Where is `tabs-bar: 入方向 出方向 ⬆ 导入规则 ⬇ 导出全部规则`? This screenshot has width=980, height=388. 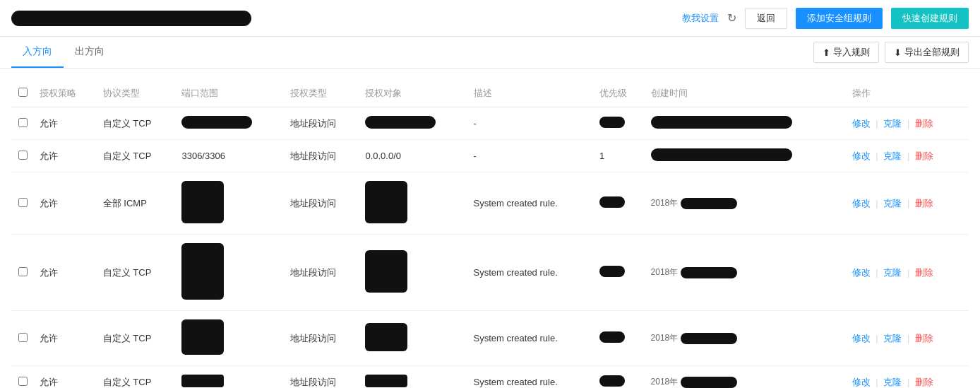
tabs-bar: 入方向 出方向 ⬆ 导入规则 ⬇ 导出全部规则 is located at coordinates (490, 52).